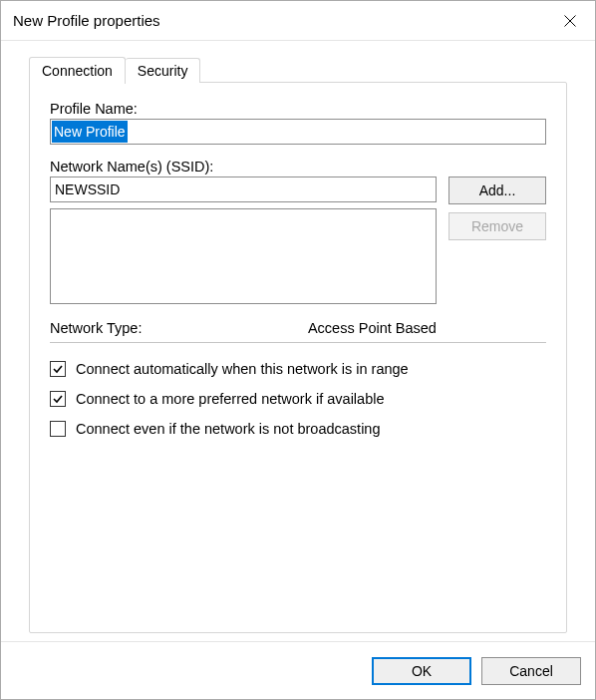 The height and width of the screenshot is (700, 596). Describe the element at coordinates (242, 369) in the screenshot. I see `check-auto-connect-label: Connect automatically when this network …` at that location.